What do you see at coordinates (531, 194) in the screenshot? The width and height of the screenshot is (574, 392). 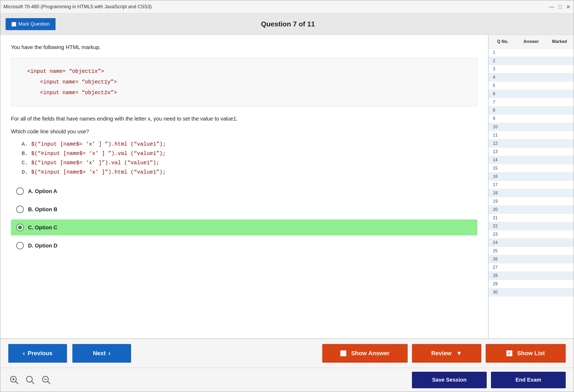 I see `sidebar-scroll: 1 2 3 4 5 6 7 8` at bounding box center [531, 194].